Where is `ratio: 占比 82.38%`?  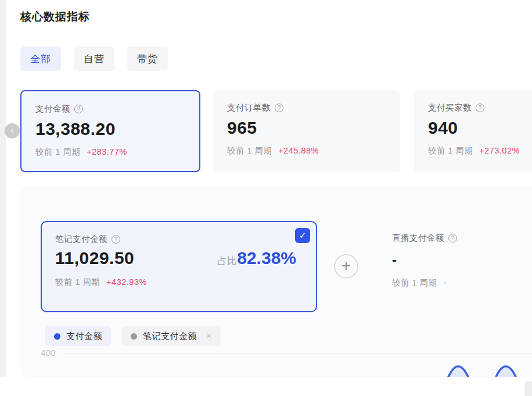 ratio: 占比 82.38% is located at coordinates (257, 258).